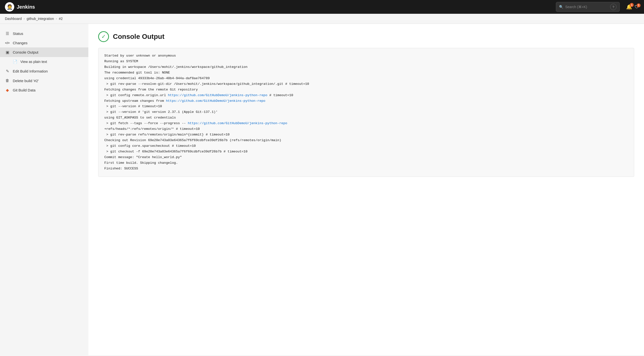  I want to click on sidebar-label-edit: Edit Build Information, so click(30, 71).